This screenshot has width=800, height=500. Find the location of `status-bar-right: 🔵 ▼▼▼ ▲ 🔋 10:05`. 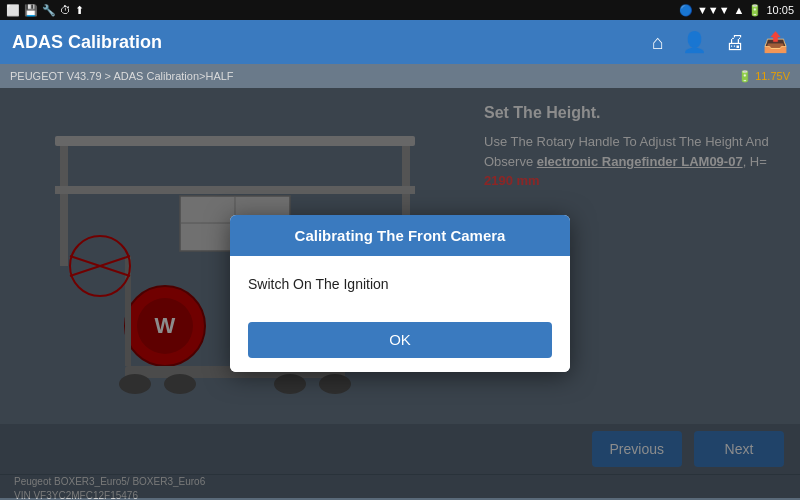

status-bar-right: 🔵 ▼▼▼ ▲ 🔋 10:05 is located at coordinates (736, 10).